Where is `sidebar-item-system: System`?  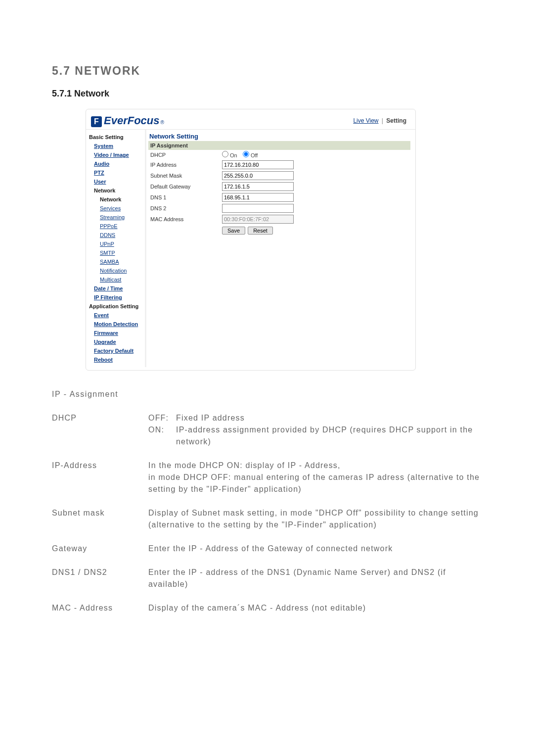 sidebar-item-system: System is located at coordinates (116, 146).